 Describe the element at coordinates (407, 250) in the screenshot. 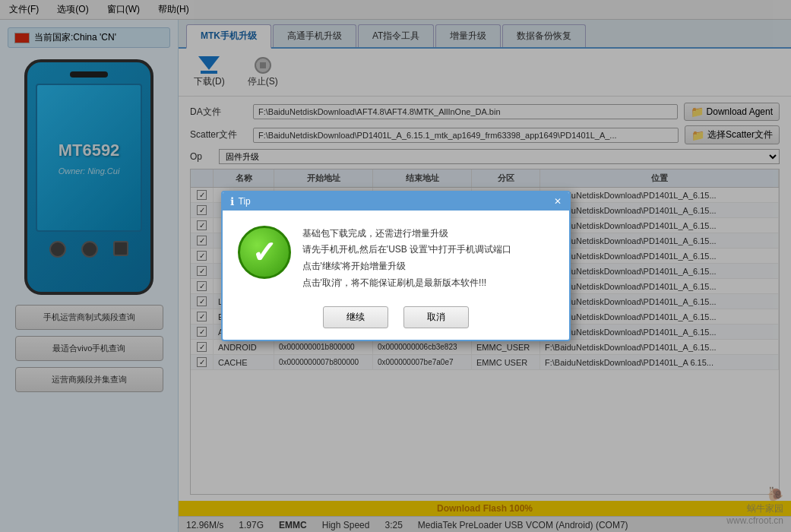

I see `modal-line2: 请先手机开机,然后在'USB 设置'中打开手机调试端口` at that location.